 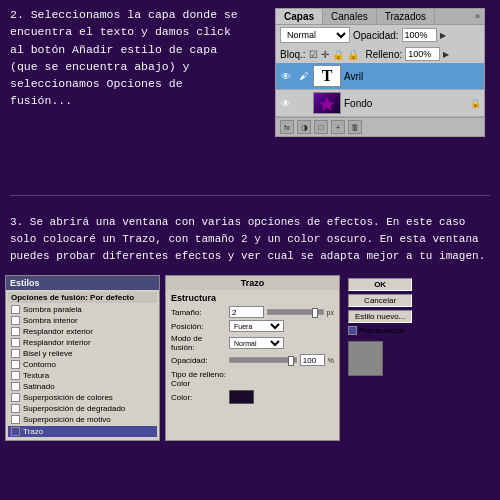 I want to click on new-group-icon: □, so click(x=321, y=127).